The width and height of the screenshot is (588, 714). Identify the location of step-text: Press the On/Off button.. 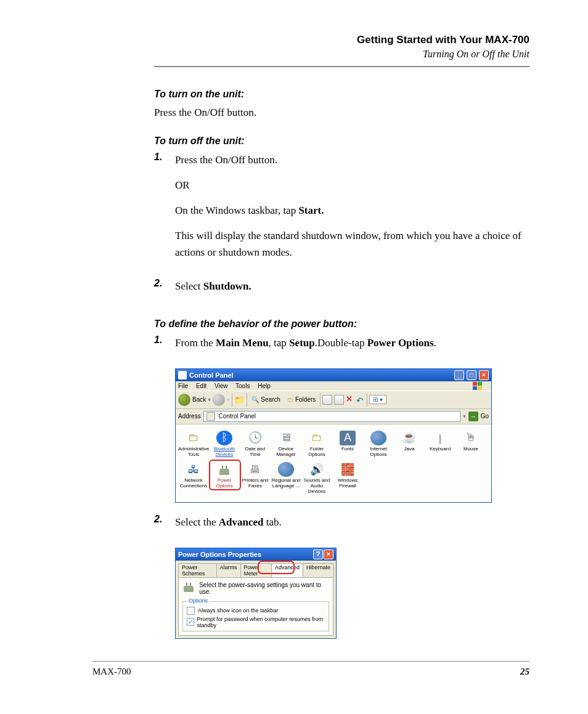
(353, 160).